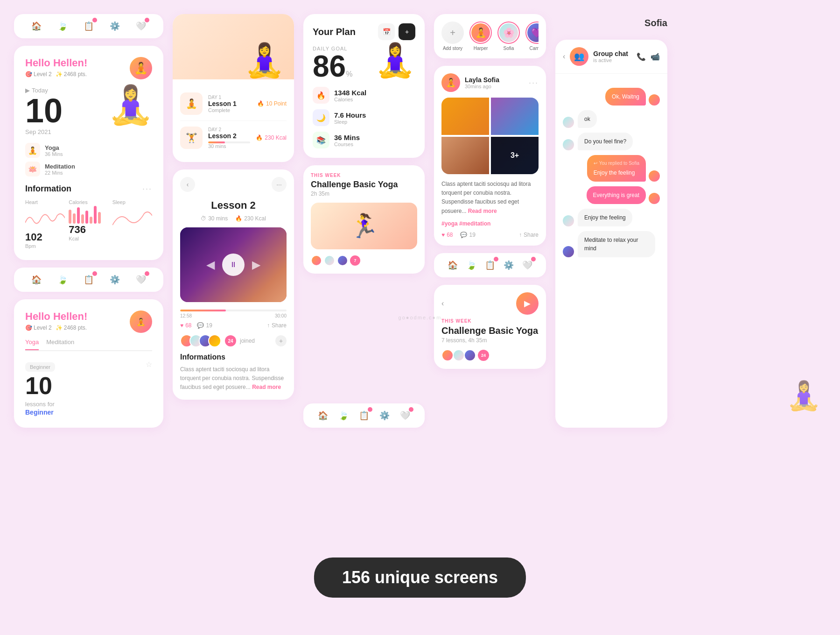  I want to click on msg-ok-waiting-row: Ok, Waitng, so click(611, 97).